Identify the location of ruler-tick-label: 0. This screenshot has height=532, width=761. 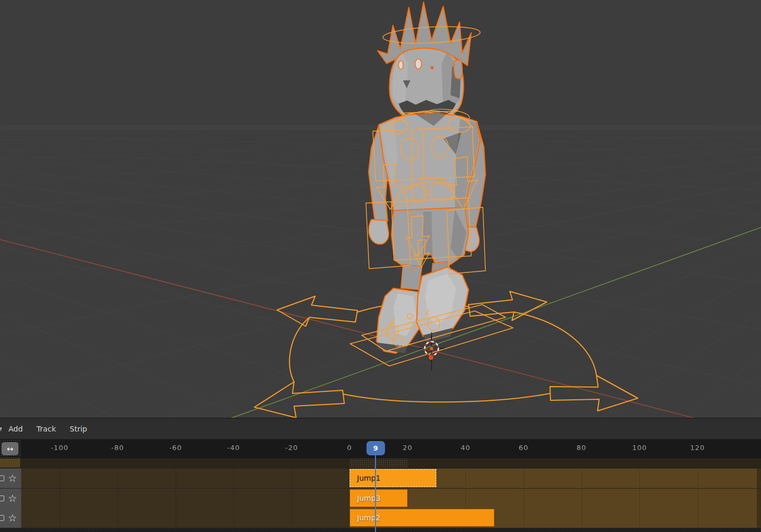
(349, 447).